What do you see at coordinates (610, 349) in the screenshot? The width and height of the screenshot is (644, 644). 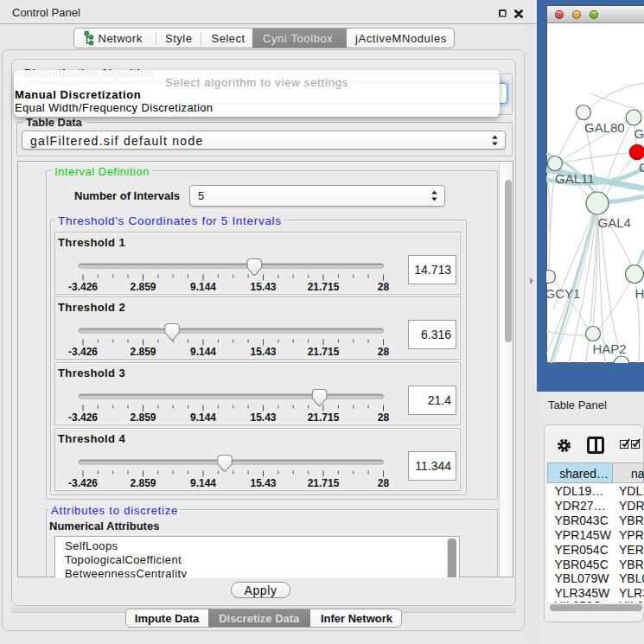 I see `svg-text: HAP2` at bounding box center [610, 349].